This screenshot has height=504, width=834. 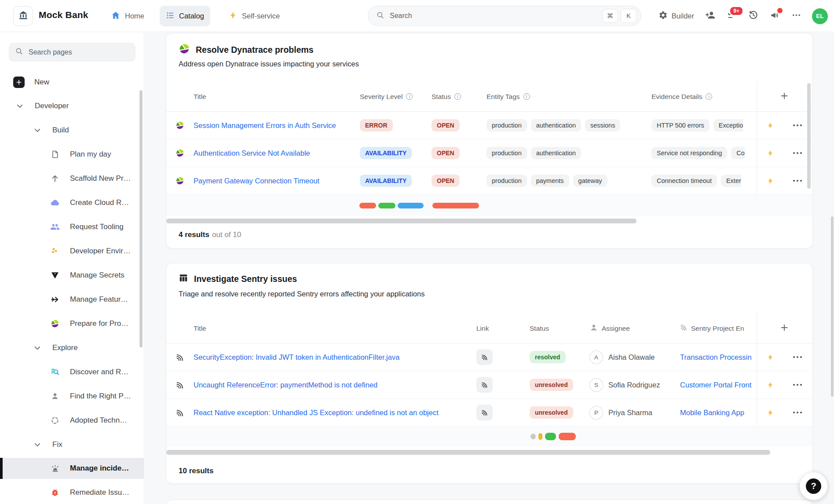 I want to click on issue-title-link: React Native exception: Unhandled JS Exc…, so click(x=316, y=413).